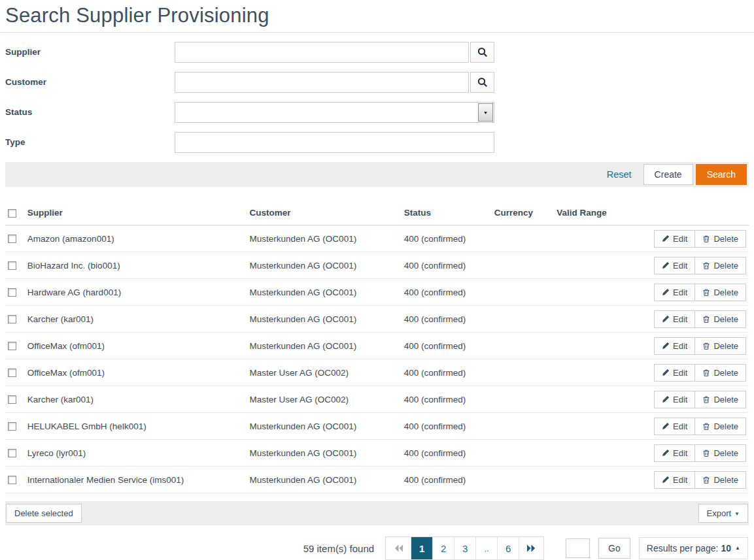  Describe the element at coordinates (139, 319) in the screenshot. I see `cell-supplier: Karcher (kar001)` at that location.